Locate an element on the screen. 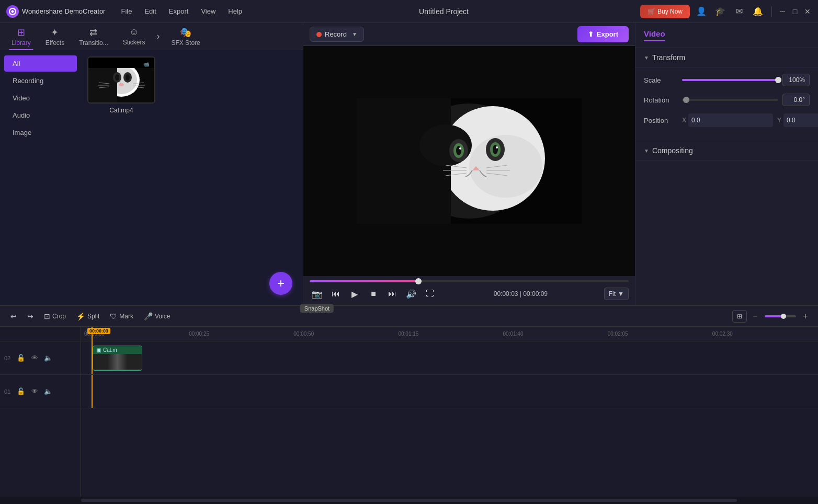 This screenshot has height=504, width=818. export-button: ⬆ Export is located at coordinates (603, 35).